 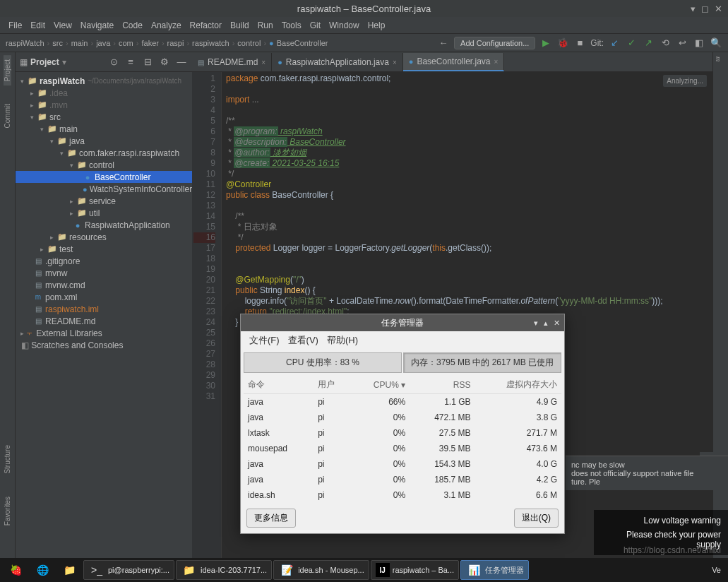 What do you see at coordinates (631, 43) in the screenshot?
I see `git-commit-icon: ✓` at bounding box center [631, 43].